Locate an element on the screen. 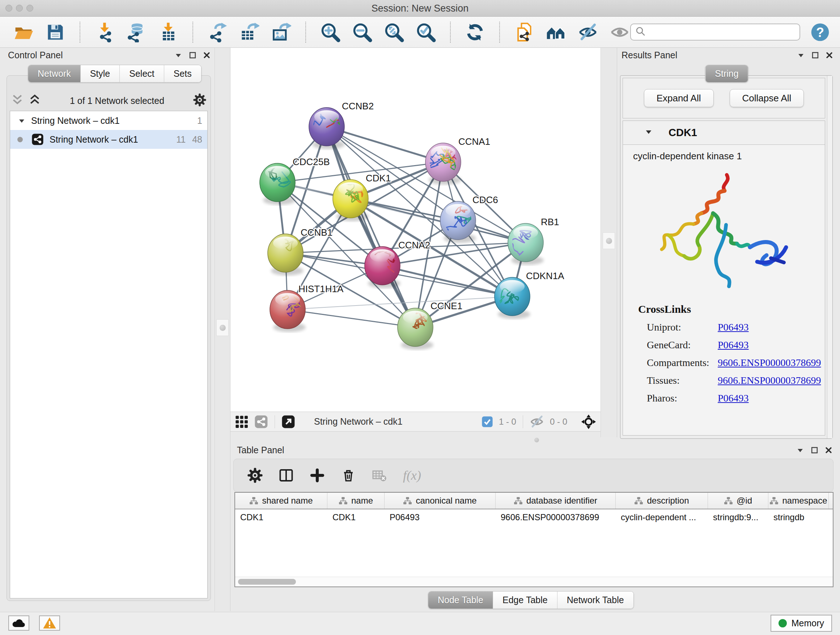 The image size is (840, 635). tab-string: String is located at coordinates (727, 74).